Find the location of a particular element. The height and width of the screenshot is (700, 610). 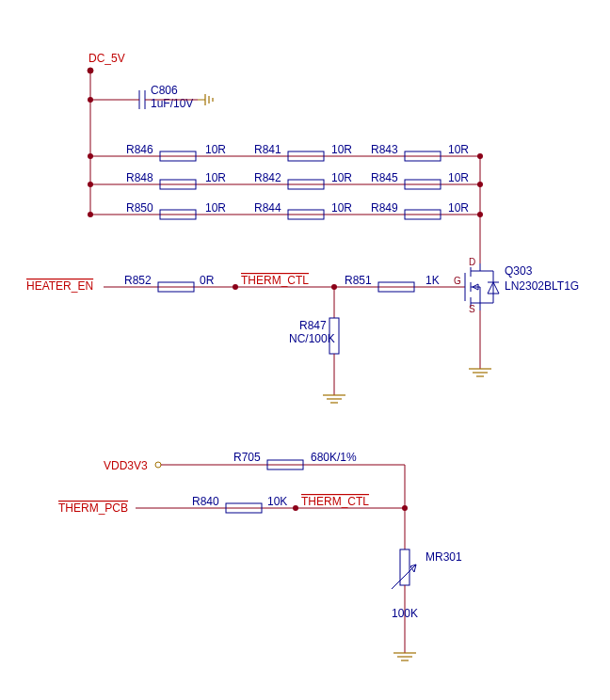

gnd-r847 is located at coordinates (334, 399).